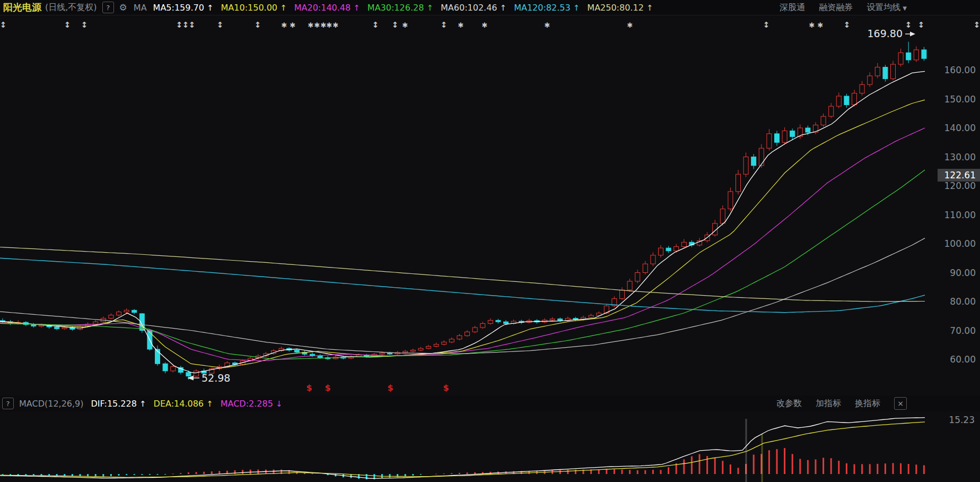  Describe the element at coordinates (490, 403) in the screenshot. I see `macd-header: ? MACD(12,26,9) DIF:15.228 ↑DEA:14.086 ↑…` at that location.